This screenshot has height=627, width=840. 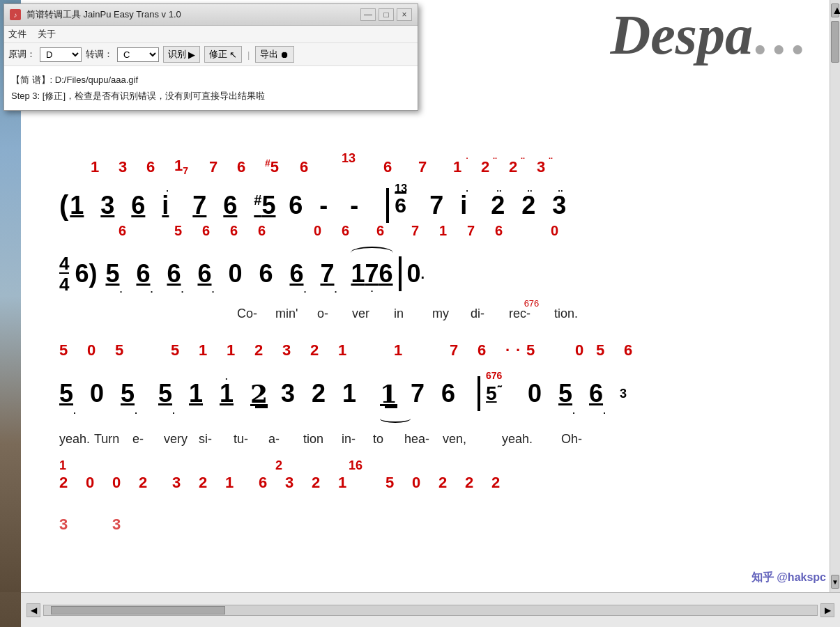 What do you see at coordinates (211, 35) in the screenshot?
I see `menu-bar: 文件 关于` at bounding box center [211, 35].